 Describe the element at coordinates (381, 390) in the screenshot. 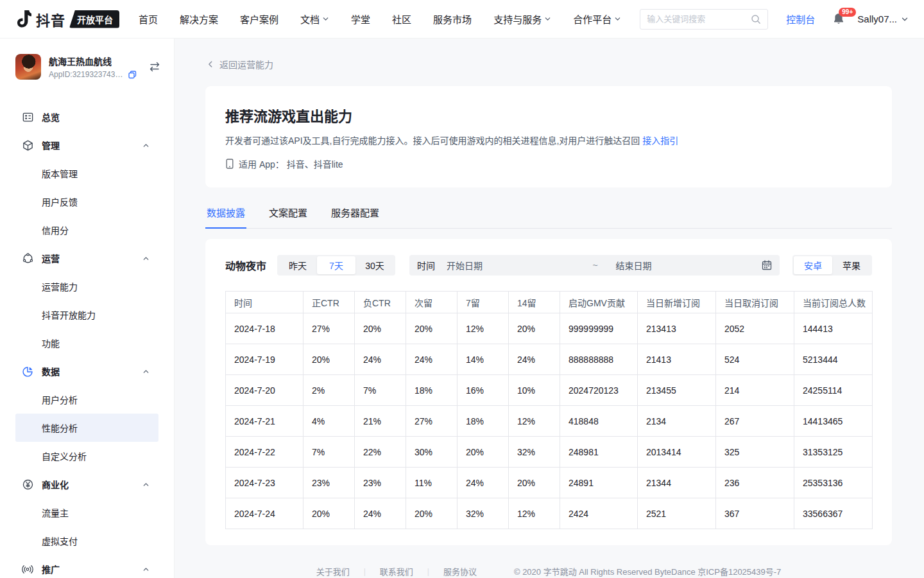

I see `table-cell: 7%` at that location.